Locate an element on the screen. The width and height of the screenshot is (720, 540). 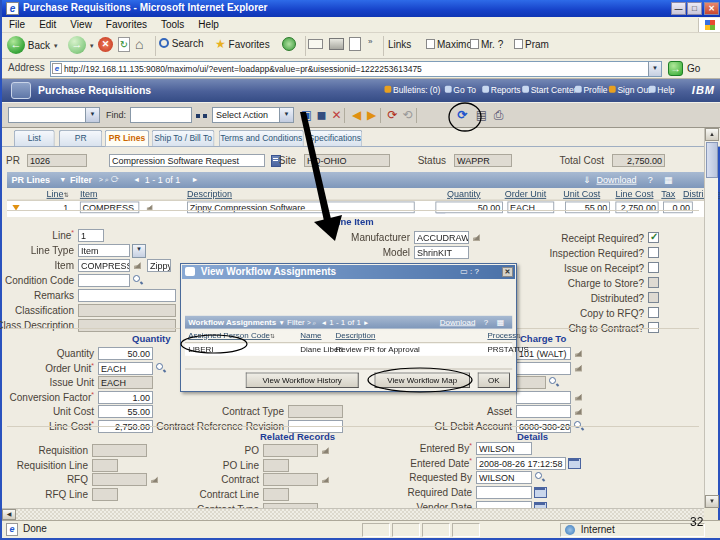
tab-specifications: Specifications is located at coordinates (334, 138).